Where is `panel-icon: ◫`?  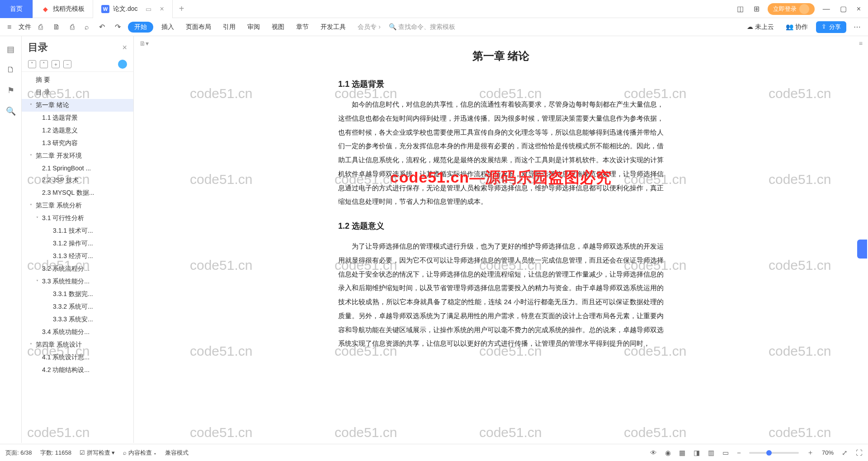 panel-icon: ◫ is located at coordinates (741, 9).